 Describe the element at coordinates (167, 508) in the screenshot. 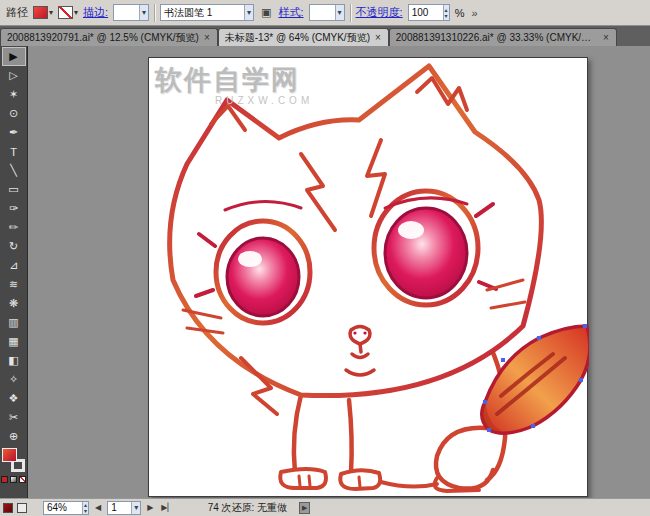

I see `last-artboard-button: ▶▏` at that location.